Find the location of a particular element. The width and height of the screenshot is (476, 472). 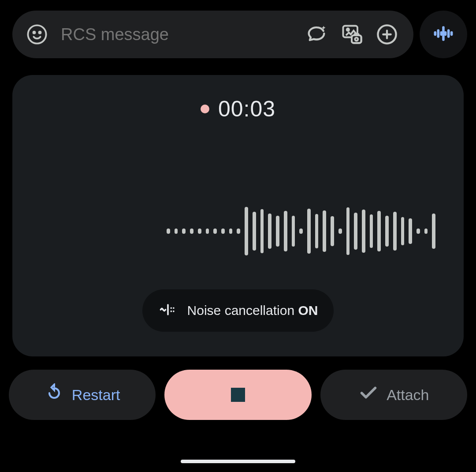

noise-cancellation-label: Noise cancellation ON is located at coordinates (253, 311).